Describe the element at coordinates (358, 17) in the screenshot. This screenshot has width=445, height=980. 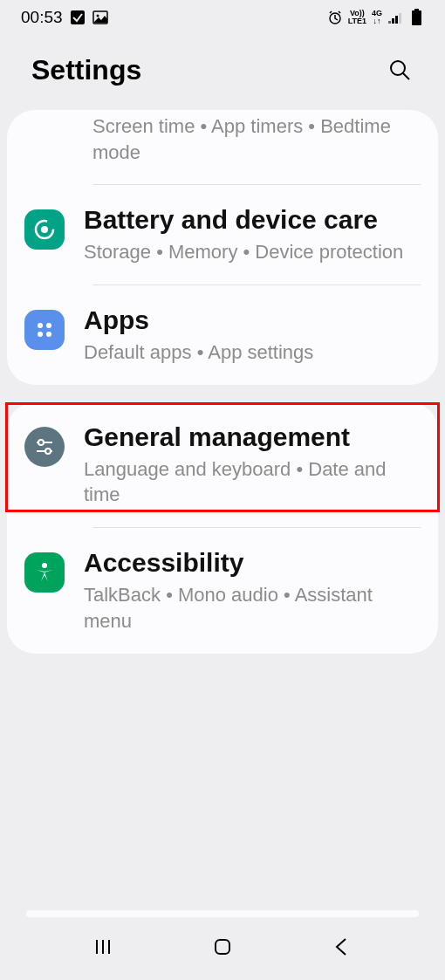
I see `volte-icon: Vo)) LTE1` at that location.